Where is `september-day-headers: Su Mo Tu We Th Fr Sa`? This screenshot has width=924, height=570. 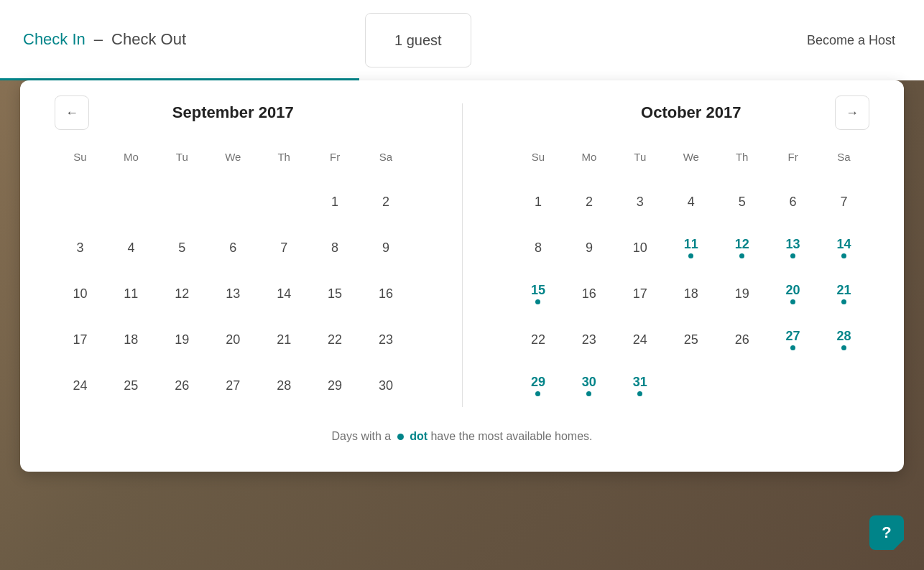
september-day-headers: Su Mo Tu We Th Fr Sa is located at coordinates (233, 156).